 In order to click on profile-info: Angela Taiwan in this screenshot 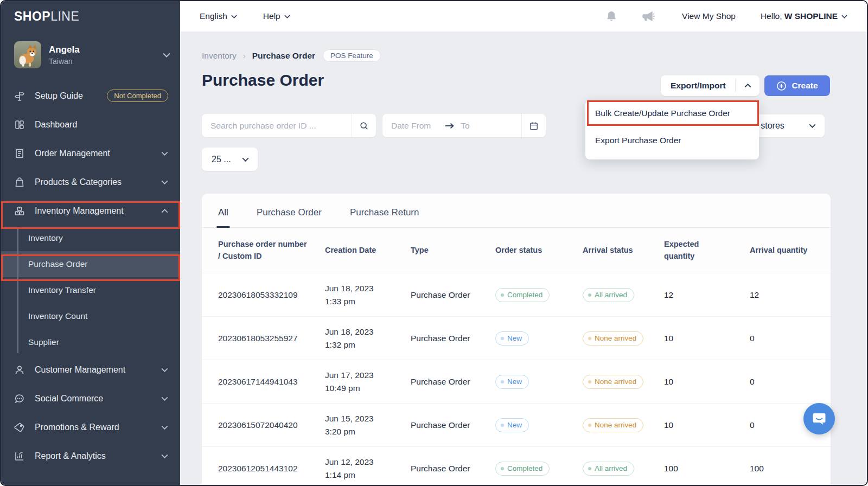, I will do `click(106, 55)`.